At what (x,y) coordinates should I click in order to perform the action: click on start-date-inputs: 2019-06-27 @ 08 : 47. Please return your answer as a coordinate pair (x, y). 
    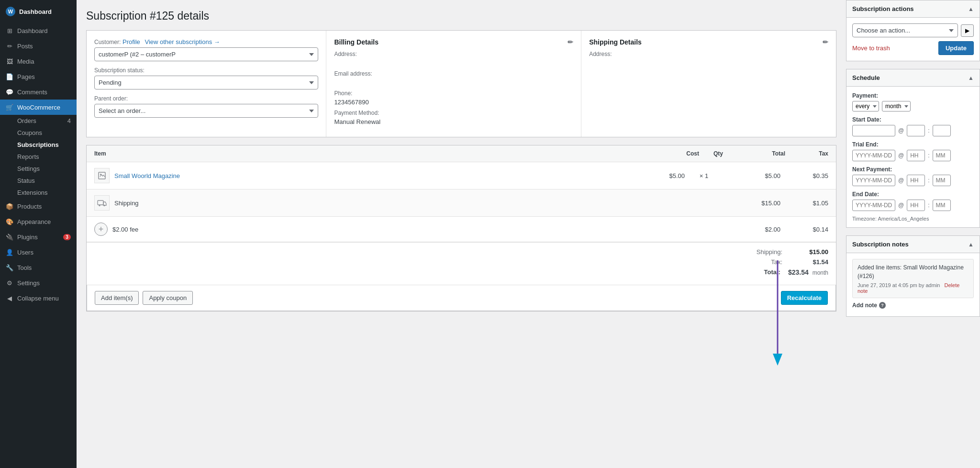
    Looking at the image, I should click on (913, 131).